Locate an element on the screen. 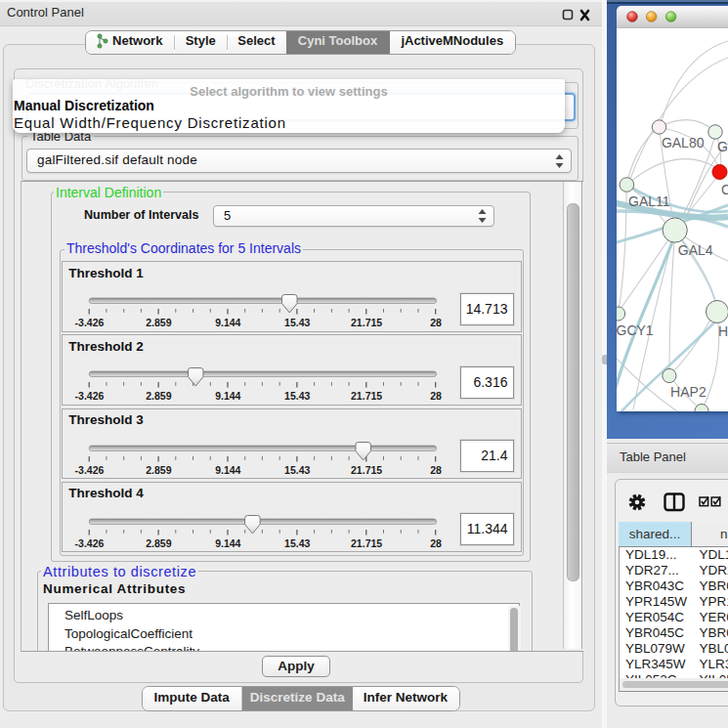 The height and width of the screenshot is (728, 728). svg-text: GAL80 is located at coordinates (683, 143).